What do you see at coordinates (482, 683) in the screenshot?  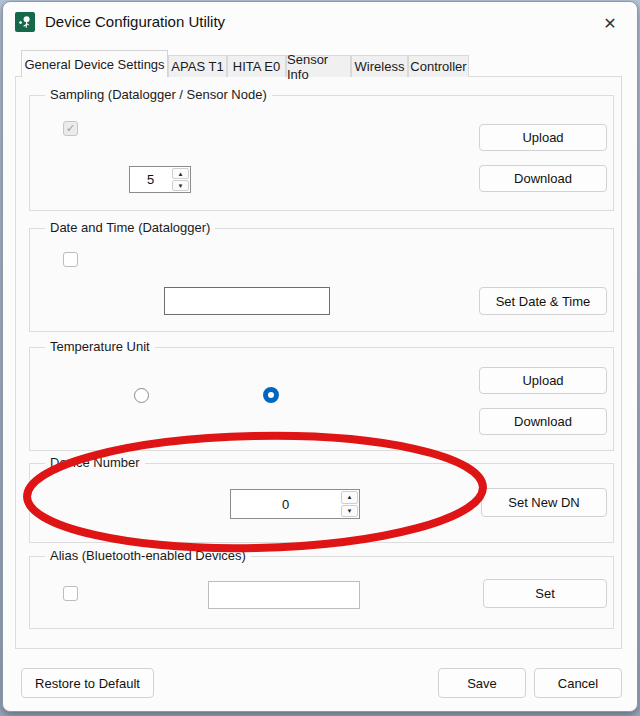 I see `save-button: Save` at bounding box center [482, 683].